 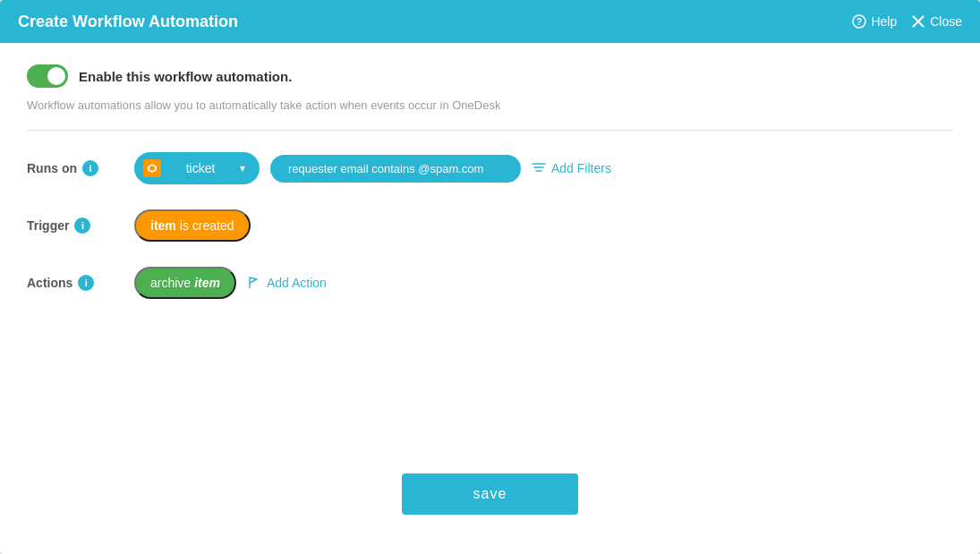 I want to click on actions-label-group: Actions i, so click(x=81, y=283).